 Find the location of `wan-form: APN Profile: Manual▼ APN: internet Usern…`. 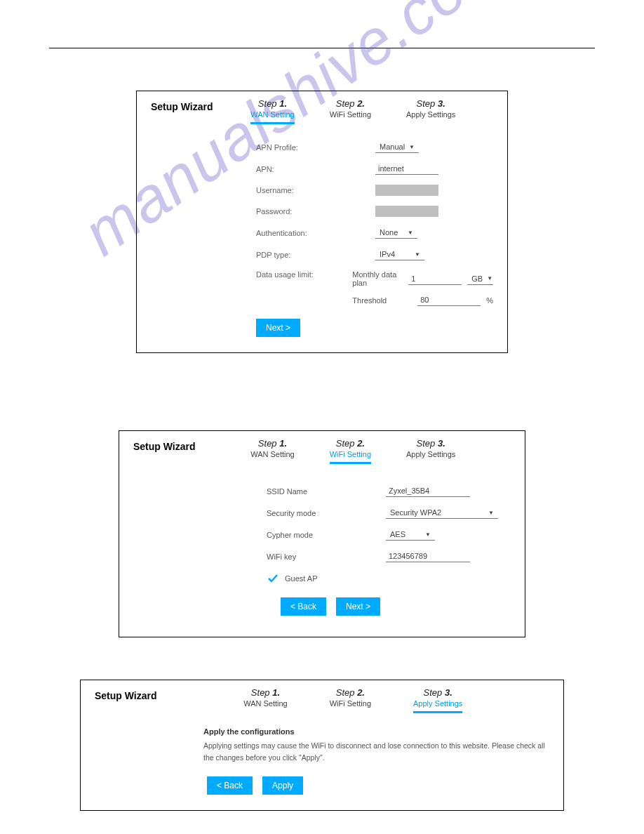

wan-form: APN Profile: Manual▼ APN: internet Usern… is located at coordinates (375, 223).